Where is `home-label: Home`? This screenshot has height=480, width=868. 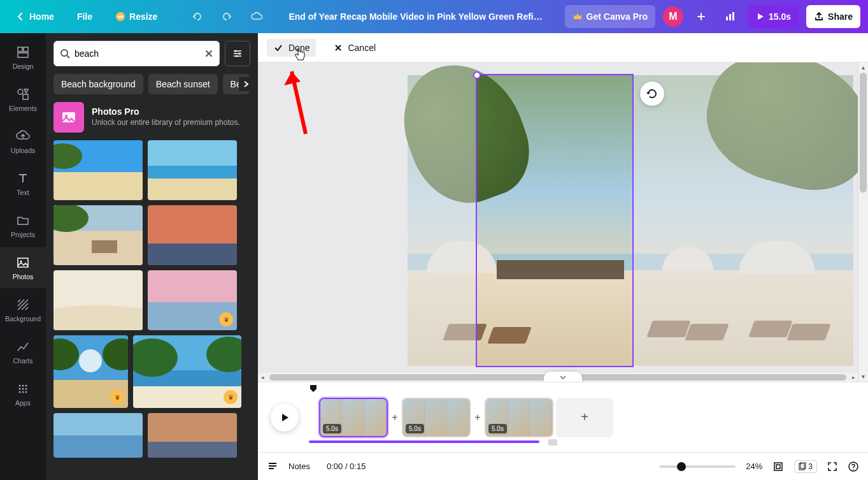 home-label: Home is located at coordinates (42, 17).